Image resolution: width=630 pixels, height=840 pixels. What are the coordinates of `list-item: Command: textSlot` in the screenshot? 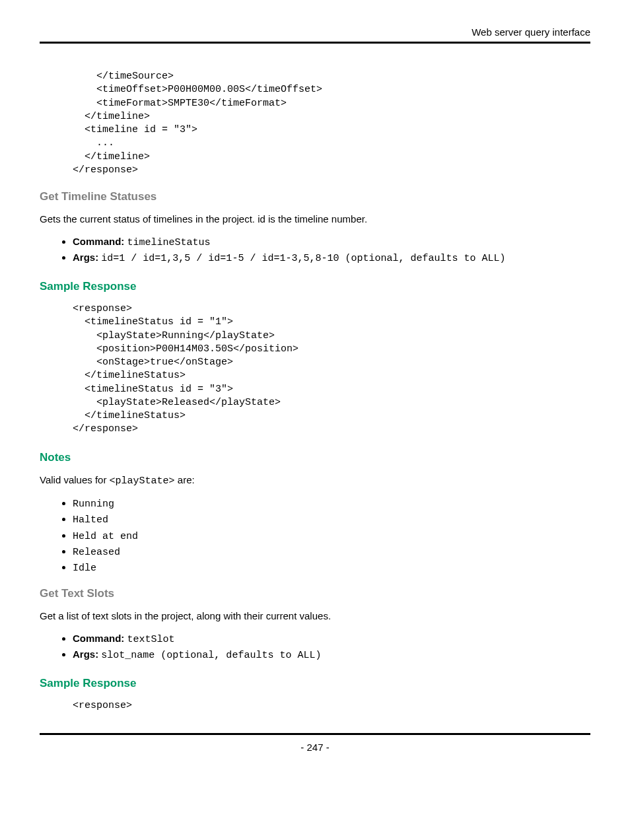 It's located at (332, 639).